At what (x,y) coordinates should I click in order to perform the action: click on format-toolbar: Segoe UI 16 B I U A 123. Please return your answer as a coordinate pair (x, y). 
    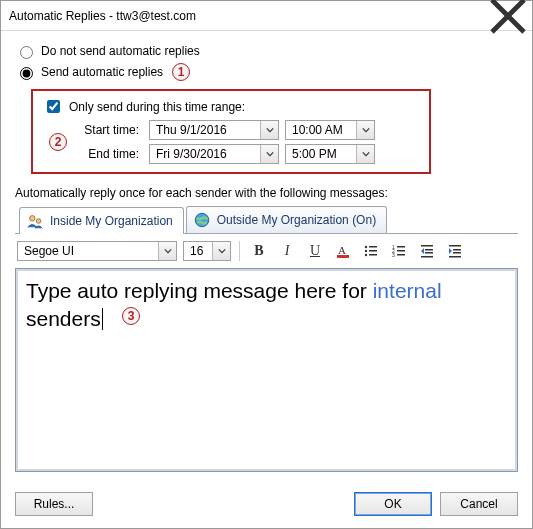
    Looking at the image, I should click on (266, 251).